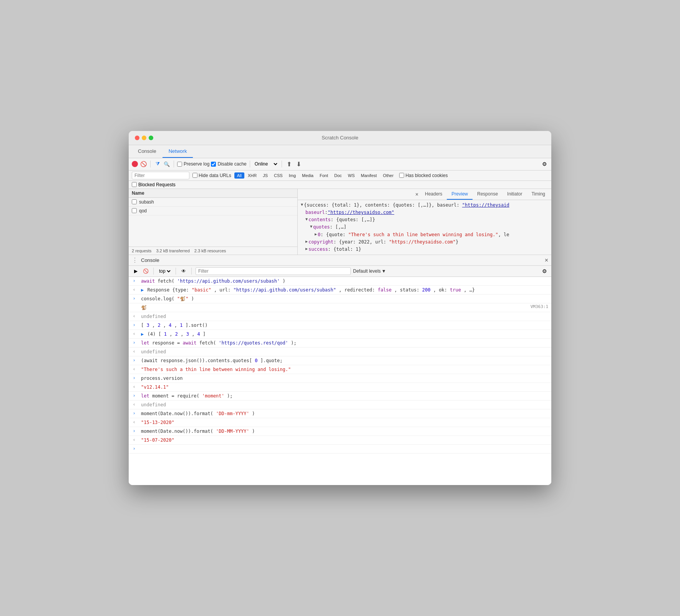 Image resolution: width=680 pixels, height=616 pixels. What do you see at coordinates (307, 249) in the screenshot?
I see `json-toggle-success: ▶` at bounding box center [307, 249].